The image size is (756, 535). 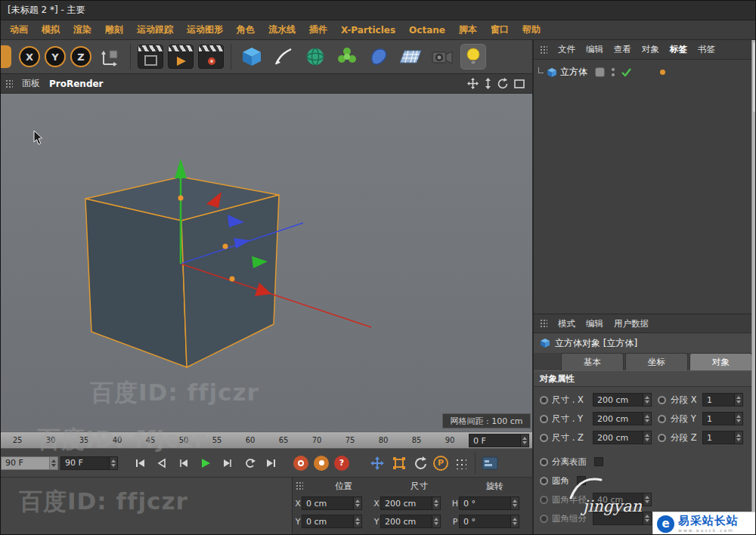 I want to click on viewport-pan-button, so click(x=473, y=83).